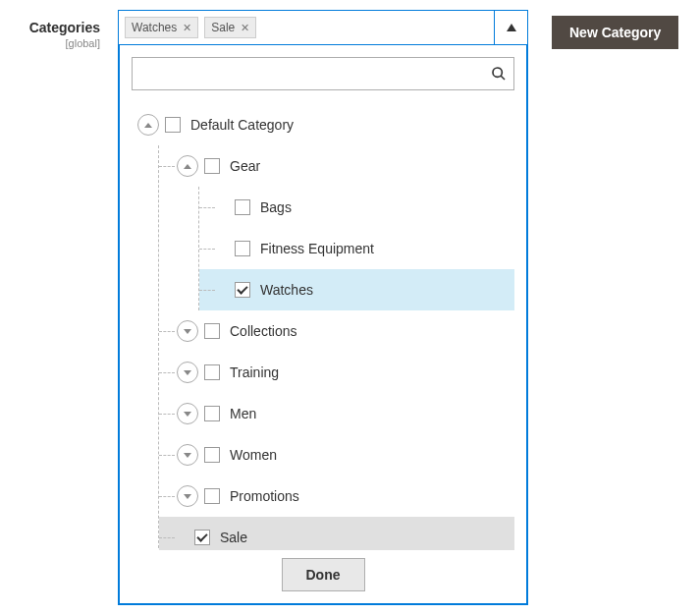 The image size is (700, 615). What do you see at coordinates (367, 533) in the screenshot?
I see `tree-label: Sale` at bounding box center [367, 533].